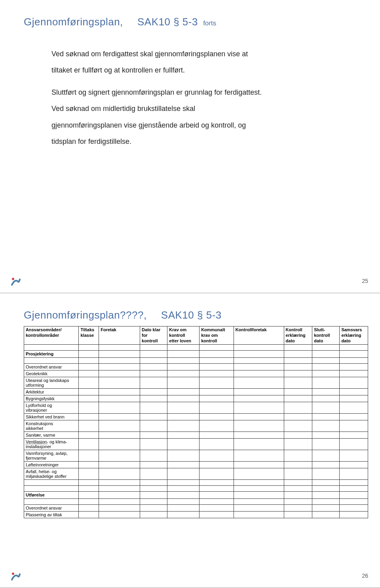 The height and width of the screenshot is (588, 380). I want to click on table-header-cell: Foretak, so click(120, 336).